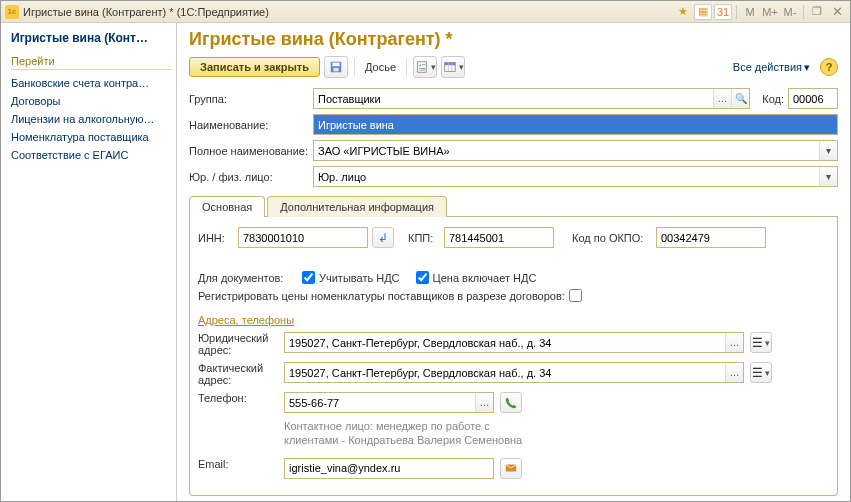 The height and width of the screenshot is (502, 851). Describe the element at coordinates (576, 176) in the screenshot. I see `jurfiz-input` at that location.